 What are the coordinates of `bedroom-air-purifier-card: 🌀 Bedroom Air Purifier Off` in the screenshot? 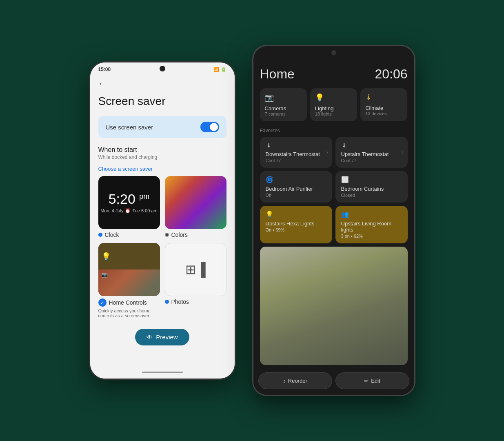 It's located at (296, 187).